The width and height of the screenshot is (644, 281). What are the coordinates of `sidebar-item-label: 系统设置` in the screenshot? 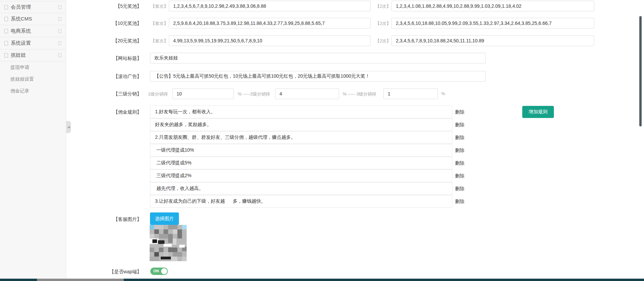 It's located at (34, 43).